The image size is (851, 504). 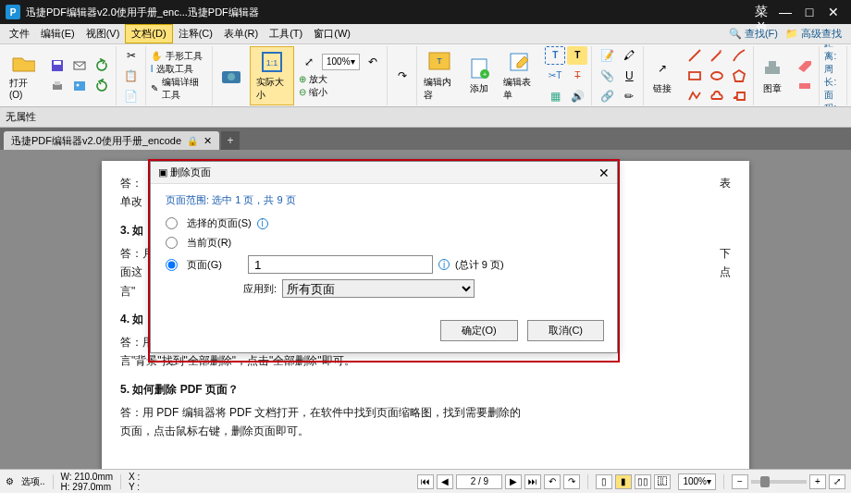 I want to click on dialog-close-button: ✕, so click(x=604, y=173).